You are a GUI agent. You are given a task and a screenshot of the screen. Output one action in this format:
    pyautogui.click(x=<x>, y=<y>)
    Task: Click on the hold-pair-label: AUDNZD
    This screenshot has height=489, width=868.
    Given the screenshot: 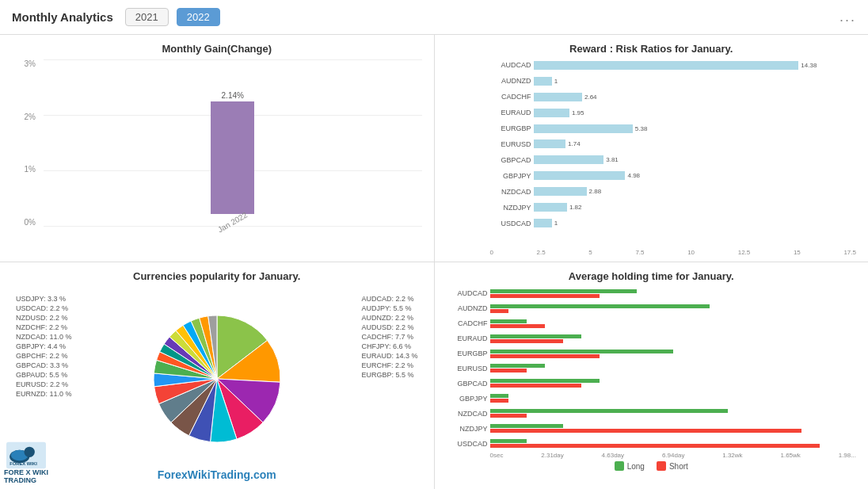 What is the action you would take?
    pyautogui.click(x=467, y=308)
    